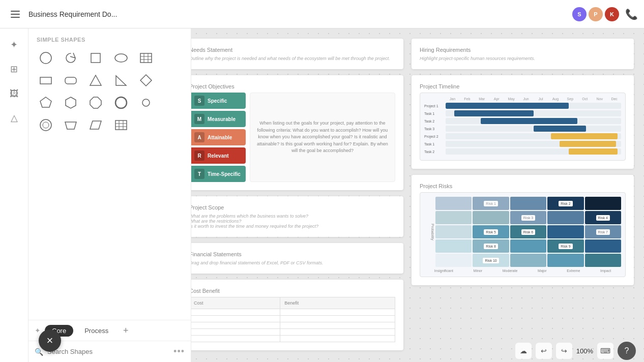 The width and height of the screenshot is (644, 362). What do you see at coordinates (73, 14) in the screenshot?
I see `document-title: Business Requirement Do...` at bounding box center [73, 14].